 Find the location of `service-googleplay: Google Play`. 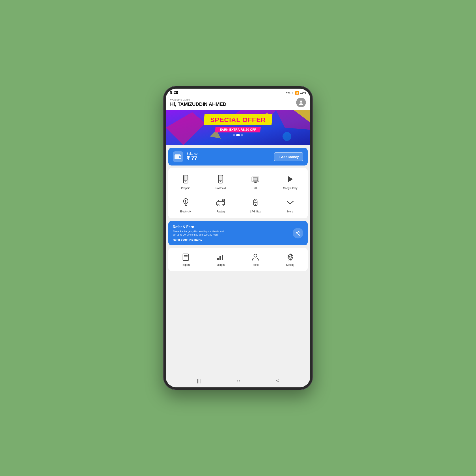

service-googleplay: Google Play is located at coordinates (290, 182).